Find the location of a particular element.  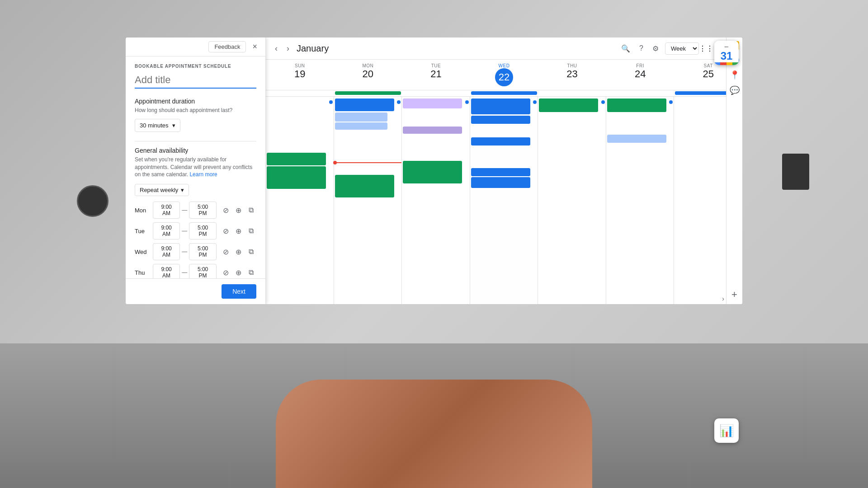

time-range-mon: 9:00 AM — 5:00 PM is located at coordinates (184, 210).